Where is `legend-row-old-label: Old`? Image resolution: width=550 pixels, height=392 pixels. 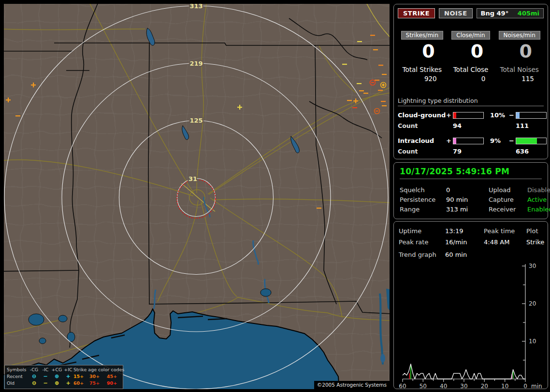 legend-row-old-label: Old is located at coordinates (17, 383).